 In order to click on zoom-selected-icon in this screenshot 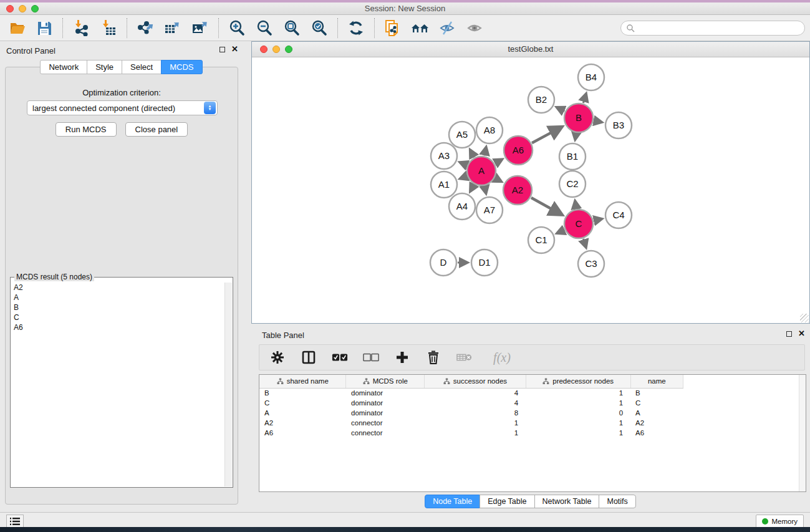, I will do `click(319, 28)`.